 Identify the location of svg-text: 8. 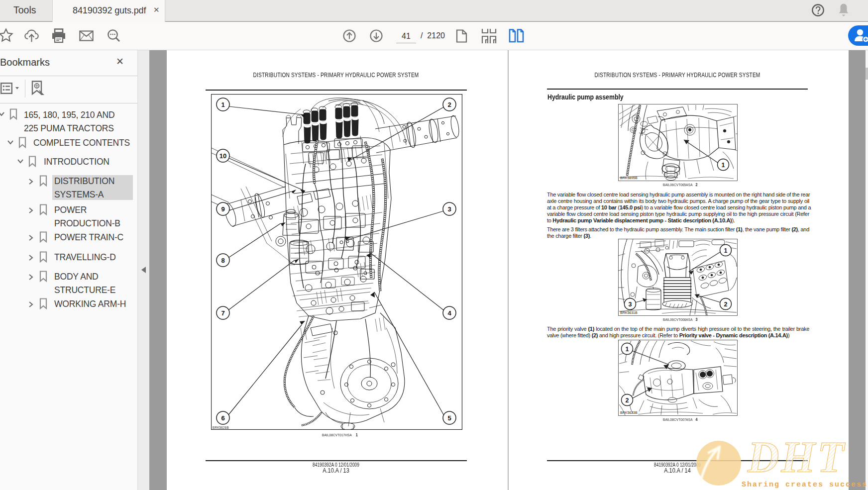
(223, 261).